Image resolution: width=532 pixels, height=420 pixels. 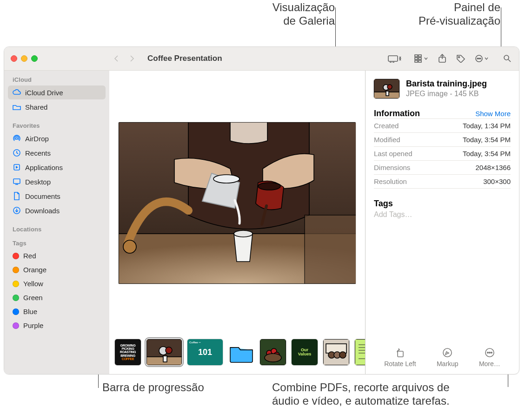 What do you see at coordinates (38, 182) in the screenshot?
I see `sidebar-item-label: Desktop` at bounding box center [38, 182].